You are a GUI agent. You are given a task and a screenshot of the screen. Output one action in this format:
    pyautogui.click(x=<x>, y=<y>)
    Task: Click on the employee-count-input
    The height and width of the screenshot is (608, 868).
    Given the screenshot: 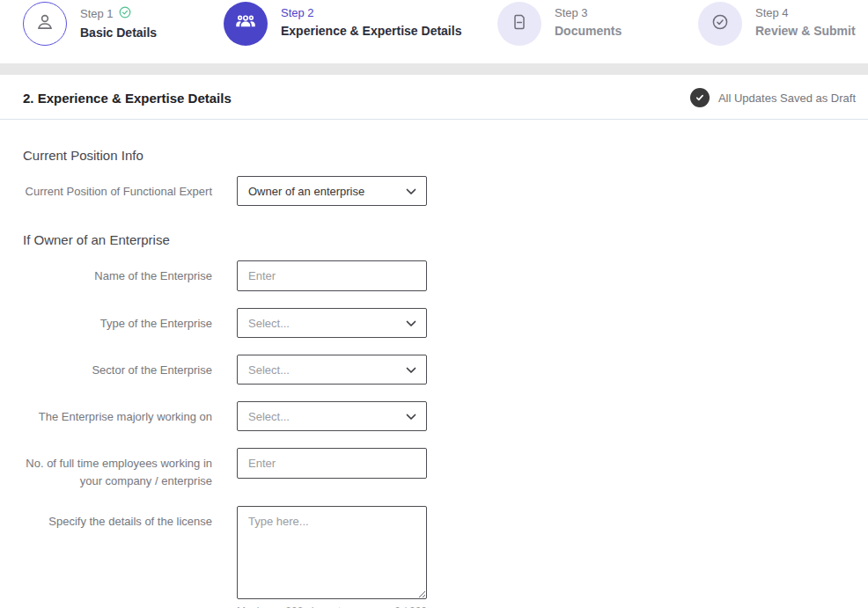 What is the action you would take?
    pyautogui.click(x=332, y=463)
    